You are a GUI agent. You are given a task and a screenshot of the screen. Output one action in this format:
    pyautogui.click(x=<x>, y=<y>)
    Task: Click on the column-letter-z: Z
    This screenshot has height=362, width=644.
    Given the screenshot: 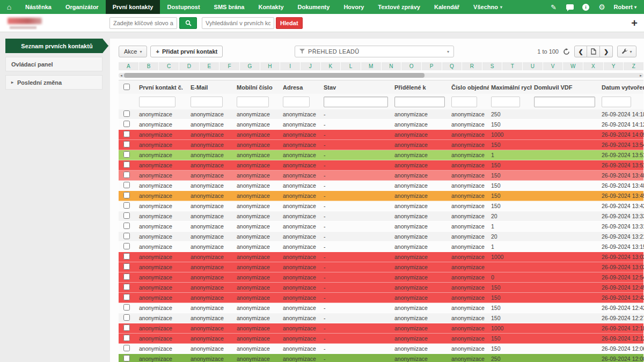 What is the action you would take?
    pyautogui.click(x=633, y=67)
    